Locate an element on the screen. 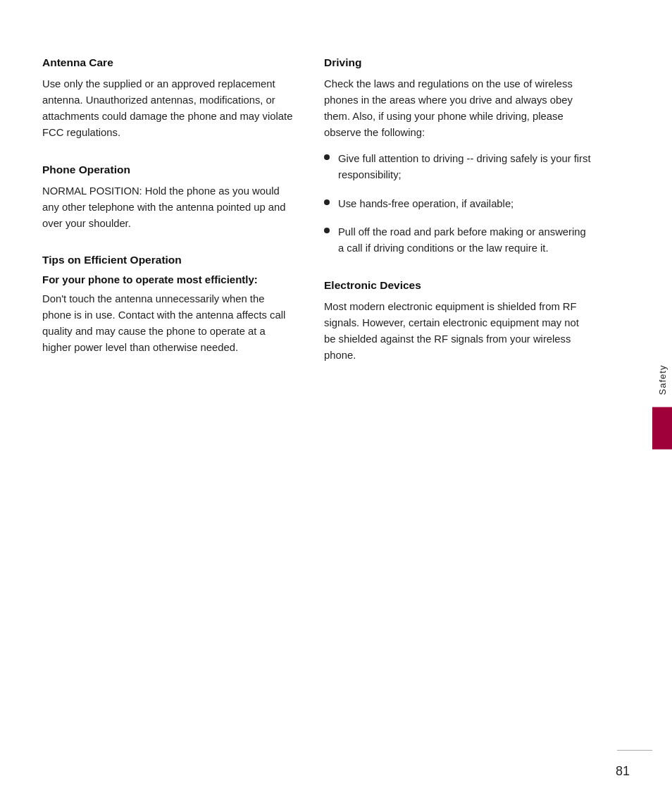 The height and width of the screenshot is (807, 672). driving-intro: Check the laws and regulations on the us… is located at coordinates (458, 109).